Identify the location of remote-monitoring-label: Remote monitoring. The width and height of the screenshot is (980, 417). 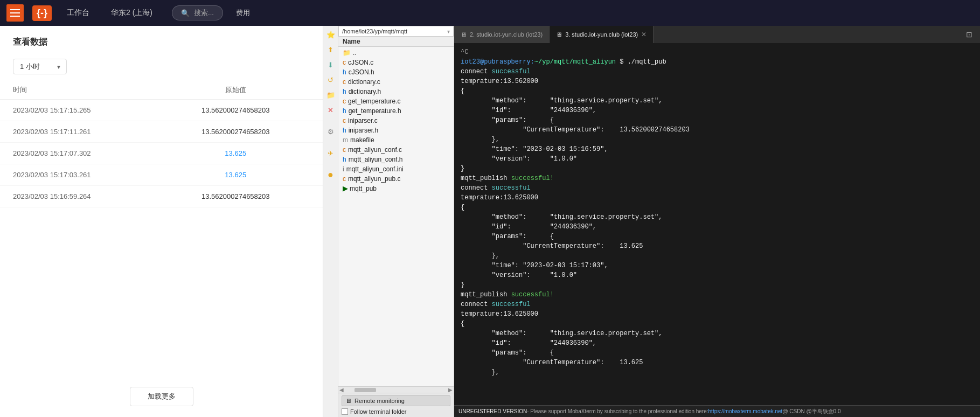
(379, 401).